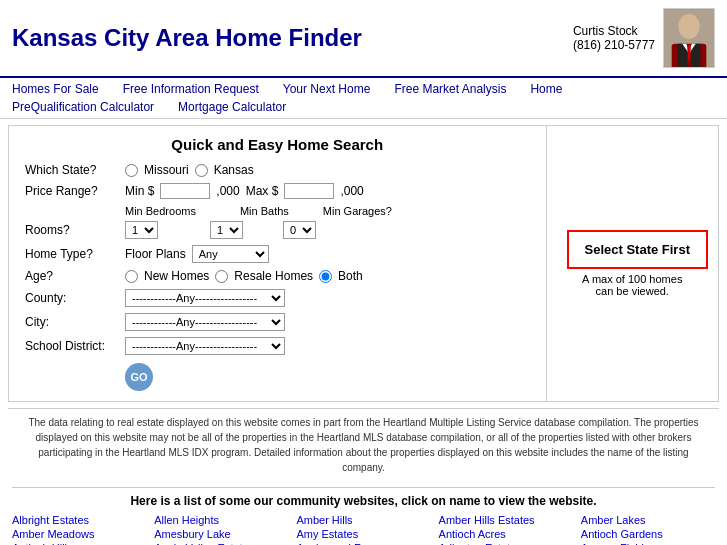  What do you see at coordinates (140, 191) in the screenshot?
I see `price-min-prefix: Min $` at bounding box center [140, 191].